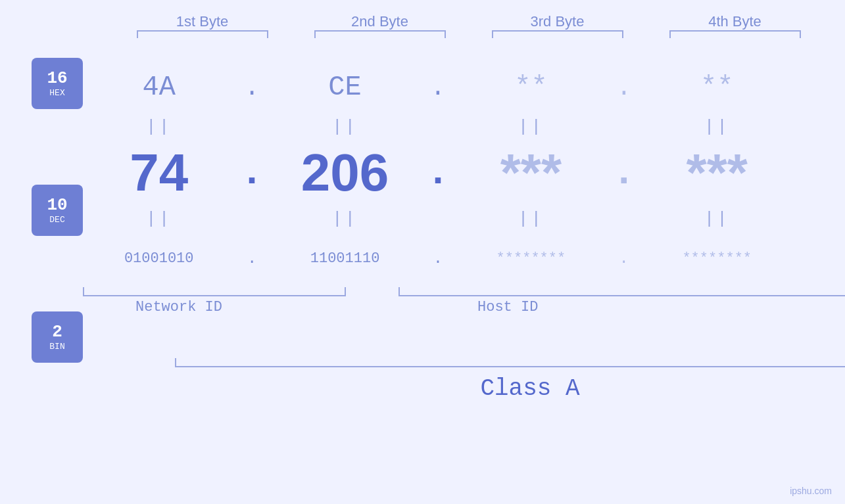  What do you see at coordinates (214, 292) in the screenshot?
I see `network-bracket` at bounding box center [214, 292].